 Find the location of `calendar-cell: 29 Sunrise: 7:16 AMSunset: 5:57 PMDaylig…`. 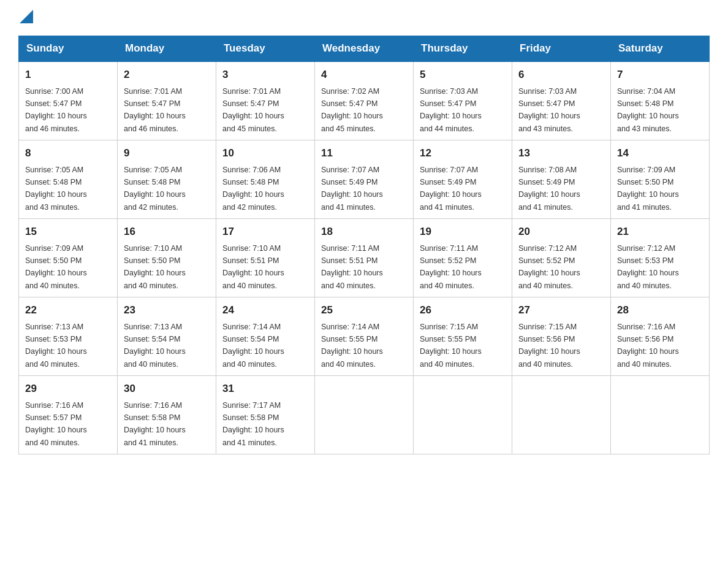

calendar-cell: 29 Sunrise: 7:16 AMSunset: 5:57 PMDaylig… is located at coordinates (69, 415).